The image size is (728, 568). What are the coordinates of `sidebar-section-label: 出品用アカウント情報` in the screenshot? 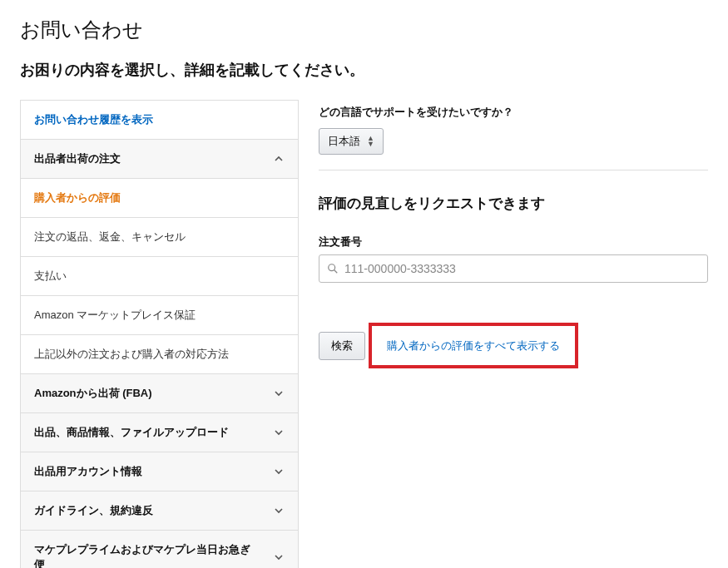 It's located at (88, 472).